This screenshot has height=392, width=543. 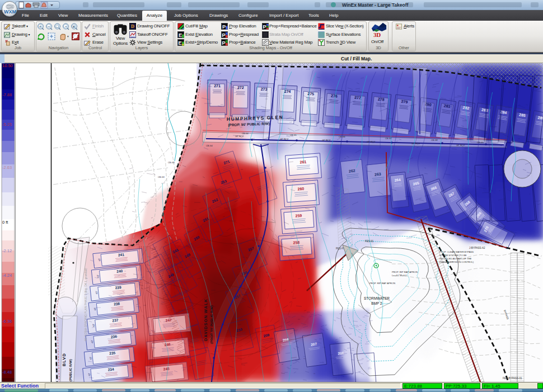 What do you see at coordinates (397, 180) in the screenshot?
I see `svg-text: 264` at bounding box center [397, 180].